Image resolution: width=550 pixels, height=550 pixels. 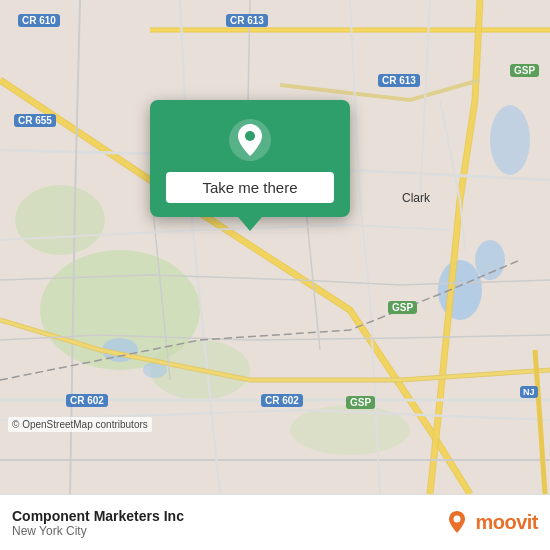 I want to click on road-label-gsp-mid: GSP, so click(x=402, y=308).